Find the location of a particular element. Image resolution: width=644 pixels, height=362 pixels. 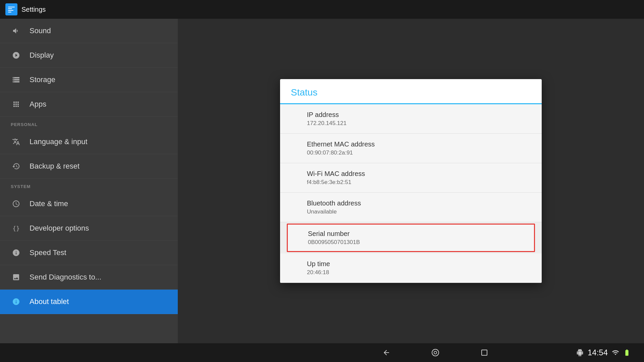

sidebar-item-sound: Sound is located at coordinates (89, 31).